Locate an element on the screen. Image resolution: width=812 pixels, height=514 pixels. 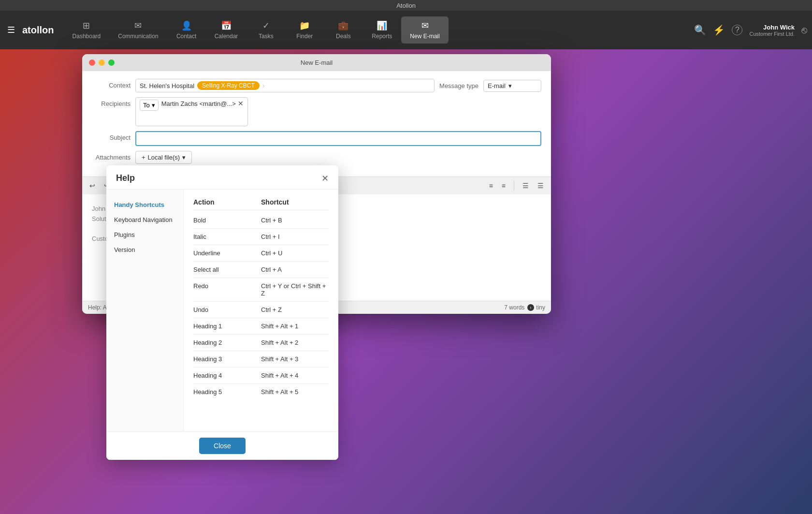
context-chevron-icon: › is located at coordinates (264, 86).